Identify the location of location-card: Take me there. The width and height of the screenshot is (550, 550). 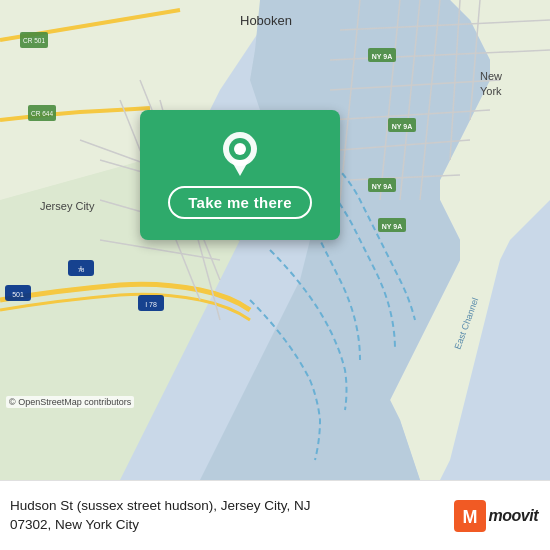
(240, 175).